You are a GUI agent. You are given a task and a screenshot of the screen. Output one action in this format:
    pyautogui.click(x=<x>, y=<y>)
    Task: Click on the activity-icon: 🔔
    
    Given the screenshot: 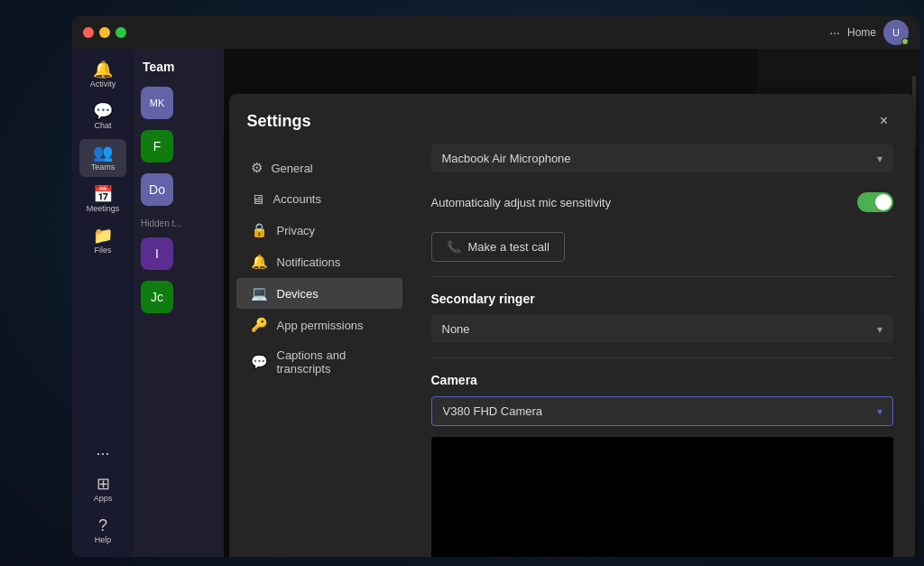 What is the action you would take?
    pyautogui.click(x=103, y=70)
    